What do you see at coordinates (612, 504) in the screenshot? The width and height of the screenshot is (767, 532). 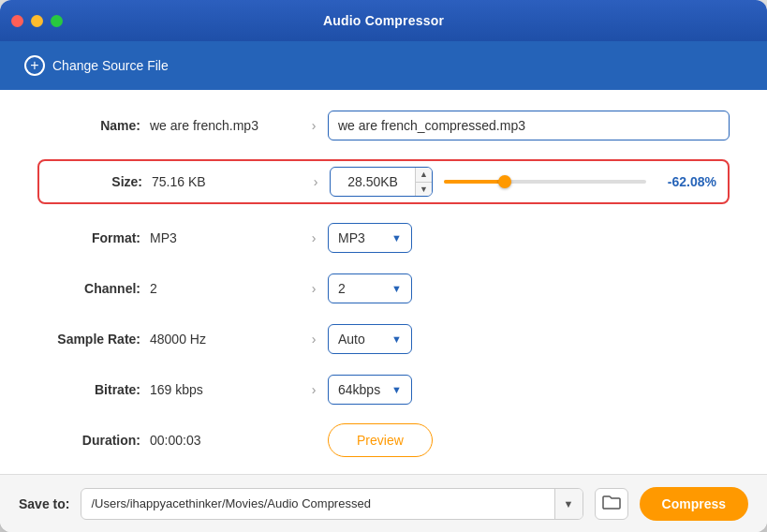 I see `folder-button` at bounding box center [612, 504].